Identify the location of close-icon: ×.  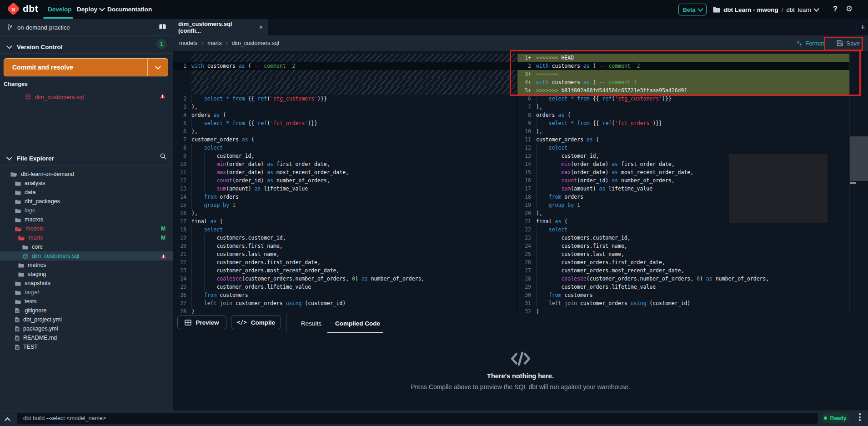
(261, 27).